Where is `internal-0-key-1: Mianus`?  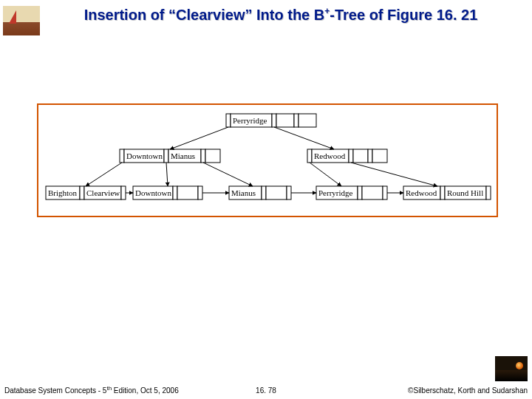
internal-0-key-1: Mianus is located at coordinates (183, 156).